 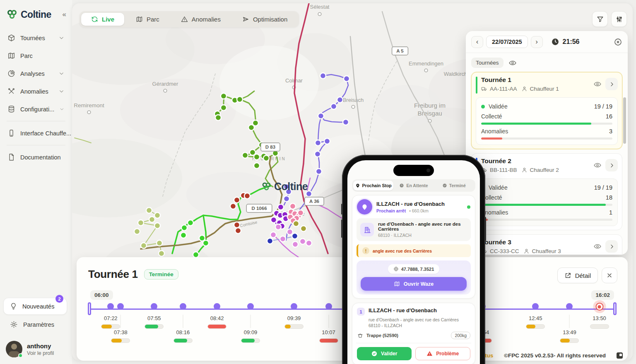 I want to click on view-profile-link: Voir le profil, so click(x=41, y=353).